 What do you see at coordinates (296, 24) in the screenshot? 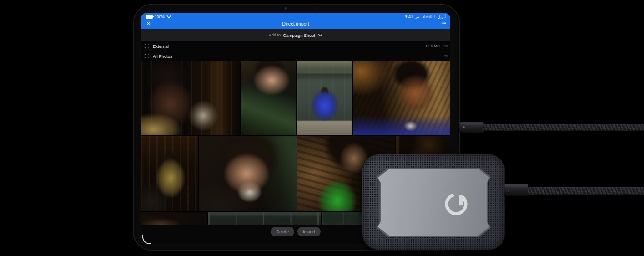
I see `page-title: Direct import` at bounding box center [296, 24].